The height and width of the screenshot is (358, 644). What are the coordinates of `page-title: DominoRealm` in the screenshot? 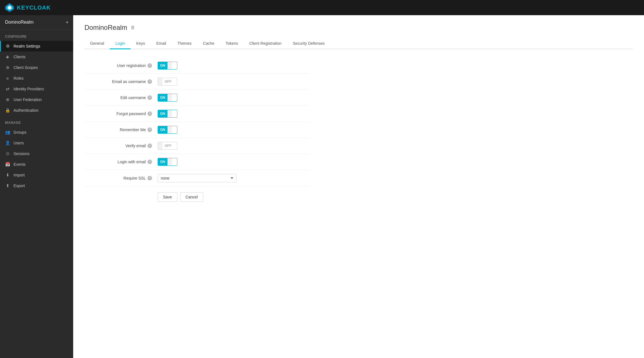 It's located at (106, 28).